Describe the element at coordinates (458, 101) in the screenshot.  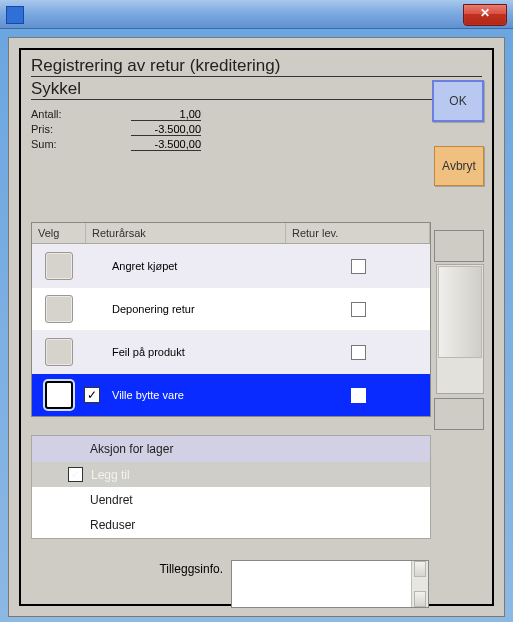
I see `ok-button-label: OK` at that location.